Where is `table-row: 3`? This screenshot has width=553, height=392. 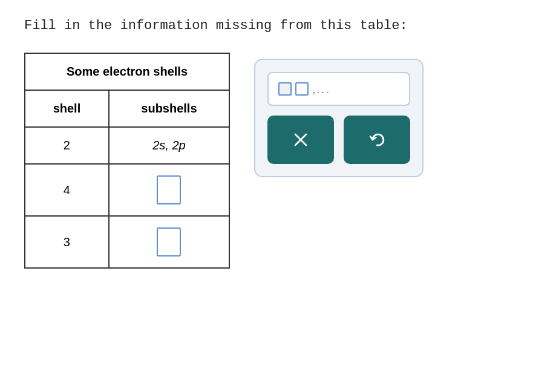
table-row: 3 is located at coordinates (127, 242).